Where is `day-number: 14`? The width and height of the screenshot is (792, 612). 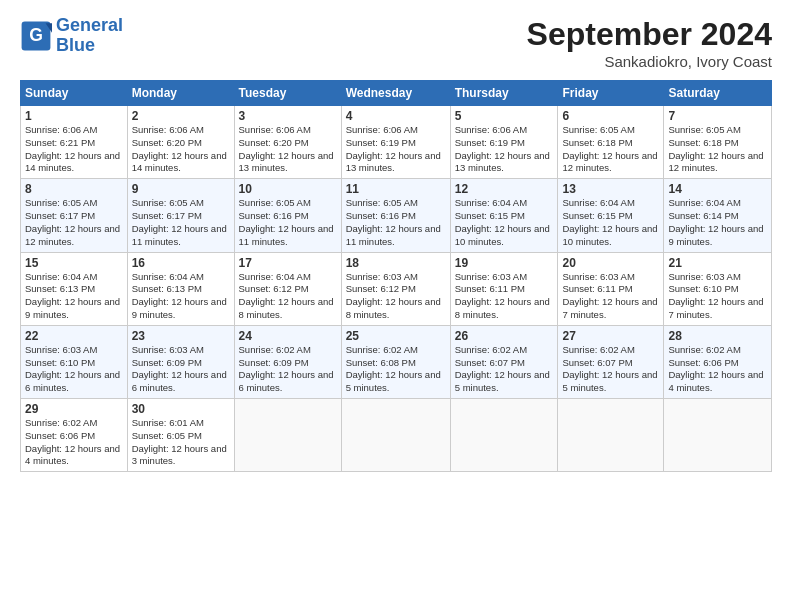
day-number: 14 is located at coordinates (718, 189).